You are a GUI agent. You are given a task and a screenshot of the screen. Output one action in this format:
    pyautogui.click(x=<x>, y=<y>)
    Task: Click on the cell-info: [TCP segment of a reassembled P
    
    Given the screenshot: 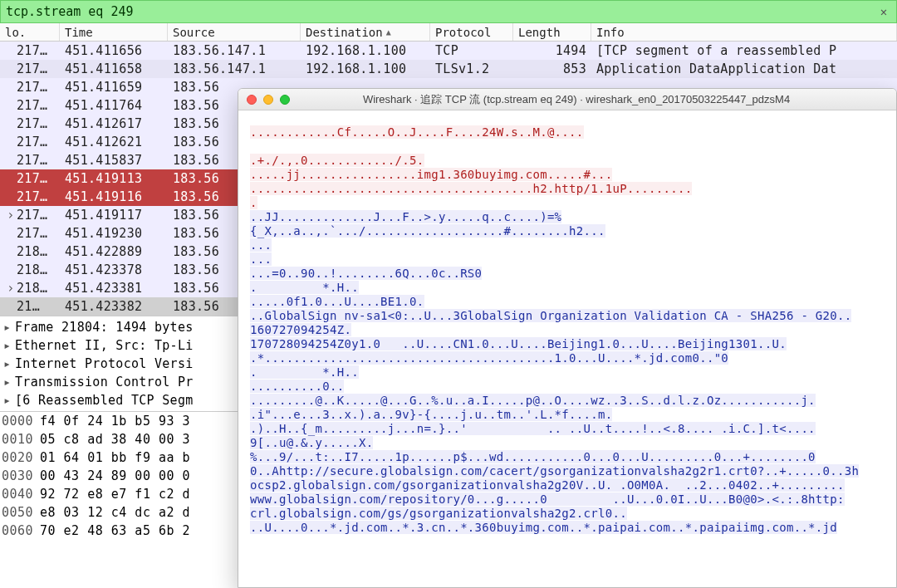 What is the action you would take?
    pyautogui.click(x=744, y=51)
    